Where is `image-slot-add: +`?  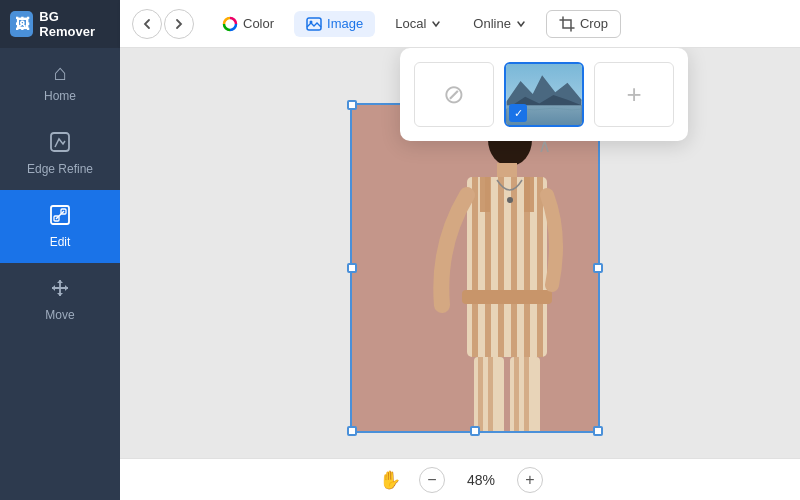 image-slot-add: + is located at coordinates (634, 94).